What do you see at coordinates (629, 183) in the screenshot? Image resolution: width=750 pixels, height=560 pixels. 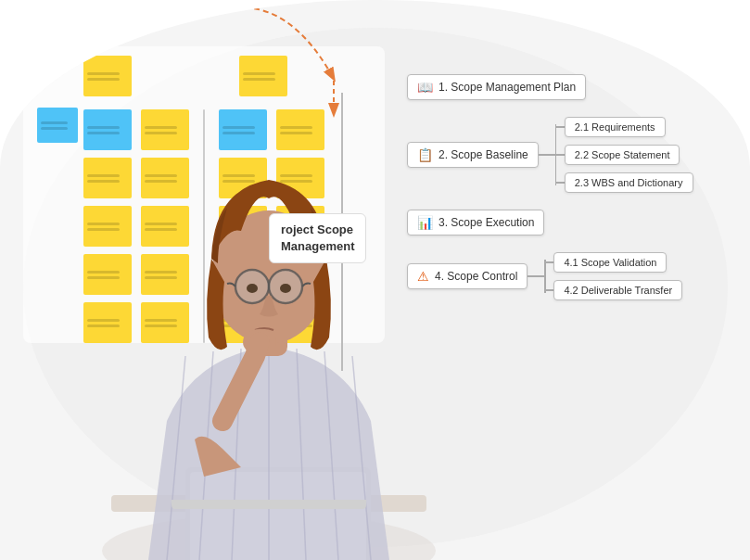 I see `wbs-dictionary-box: 2.3 WBS and Dictionary` at bounding box center [629, 183].